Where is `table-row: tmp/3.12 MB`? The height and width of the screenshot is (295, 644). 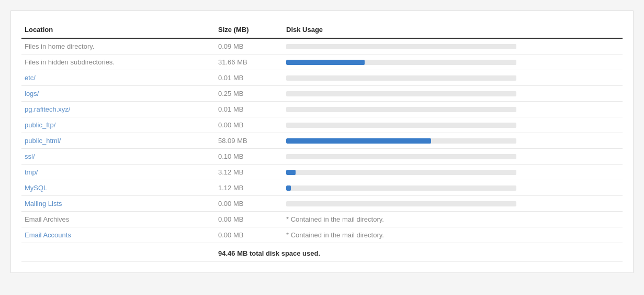 table-row: tmp/3.12 MB is located at coordinates (322, 172).